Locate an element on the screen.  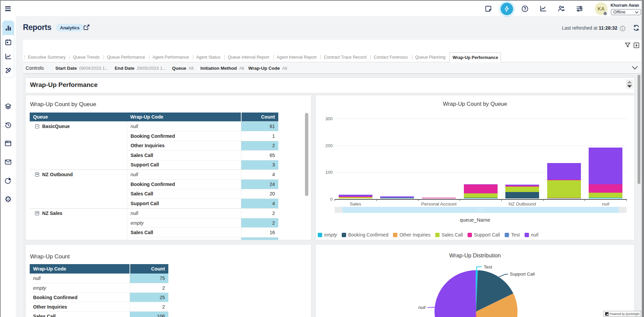
compose-note-button is located at coordinates (488, 9).